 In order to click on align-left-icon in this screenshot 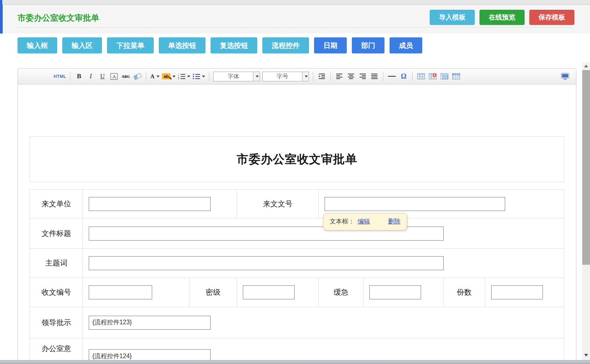, I will do `click(339, 76)`.